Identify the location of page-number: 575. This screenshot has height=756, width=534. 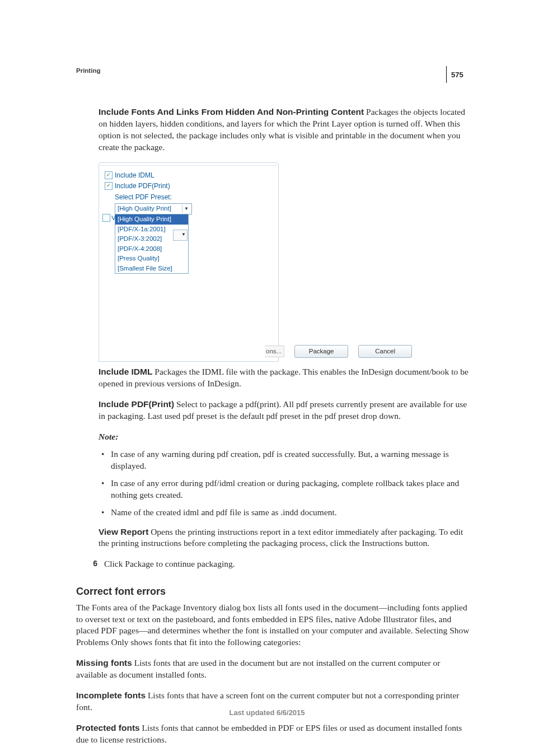
(457, 75).